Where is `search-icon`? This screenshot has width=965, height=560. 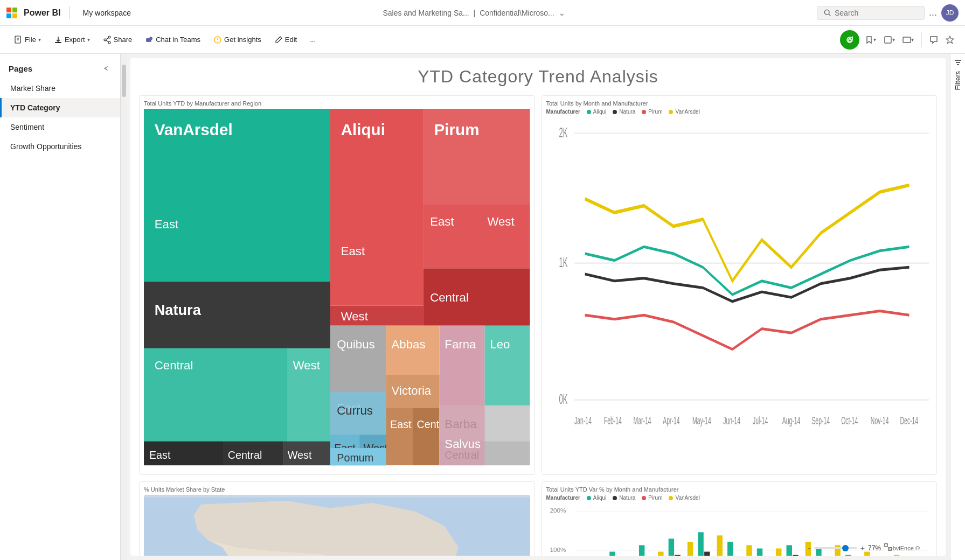 search-icon is located at coordinates (828, 13).